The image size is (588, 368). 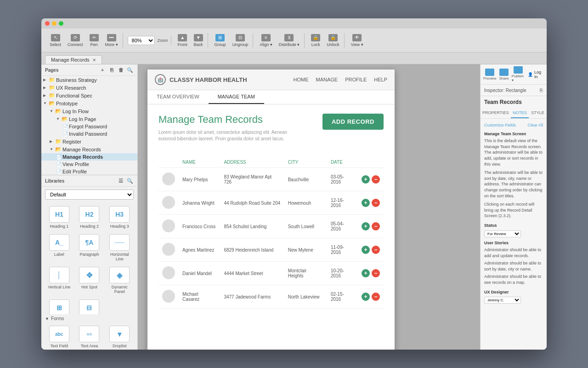 I want to click on user-story-1: Administrator should be able to add and …, so click(x=514, y=253).